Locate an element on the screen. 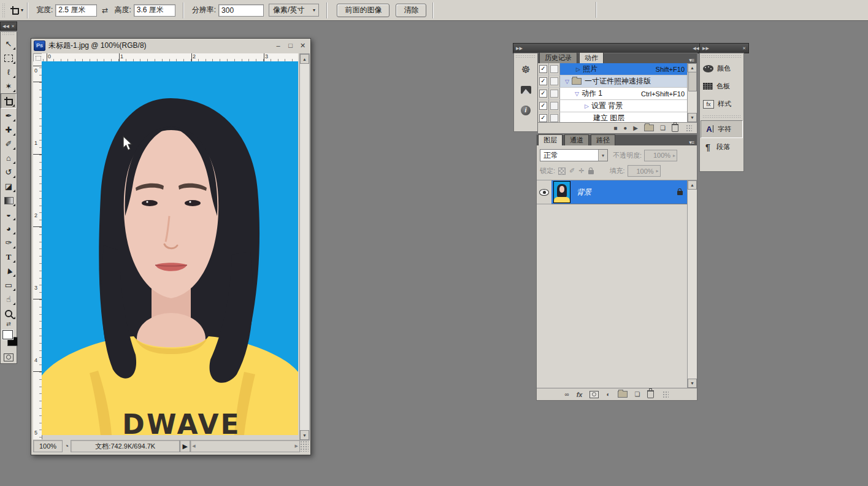 This screenshot has width=868, height=486. character-panel-button: A 字符 is located at coordinates (721, 129).